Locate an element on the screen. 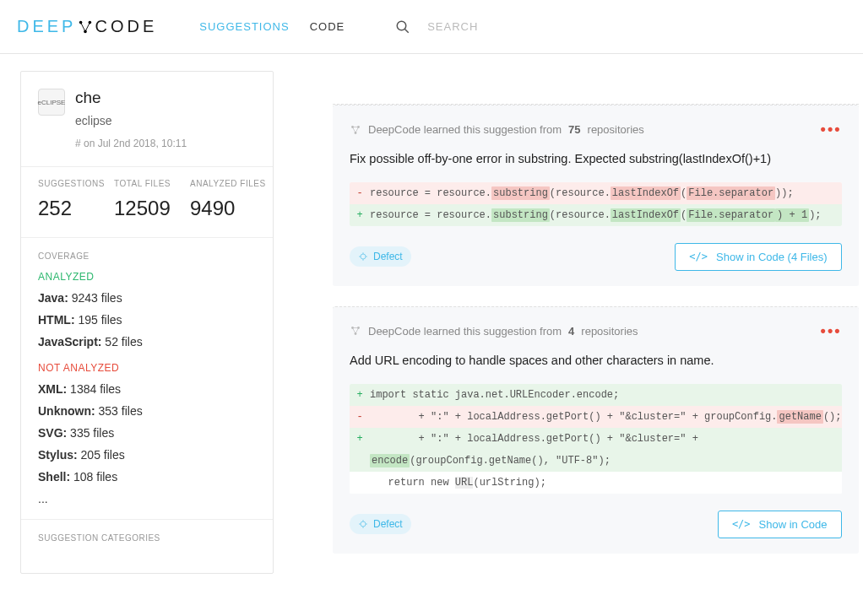  nav-suggestions: SUGGESTIONS is located at coordinates (244, 27).